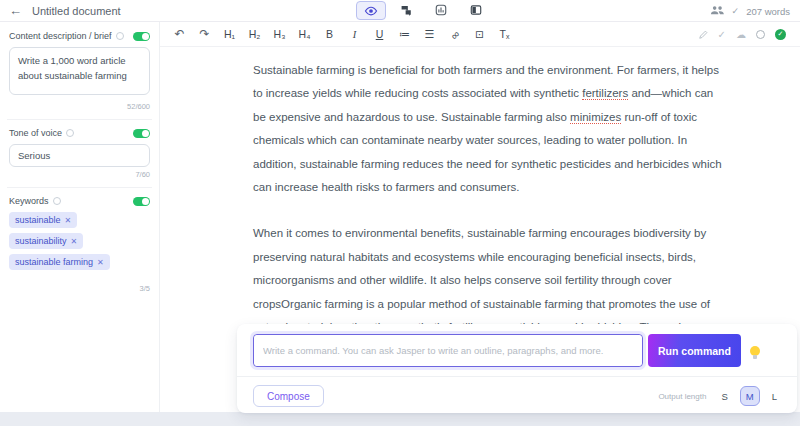  I want to click on keyword-tag: sustainable farming✕, so click(60, 262).